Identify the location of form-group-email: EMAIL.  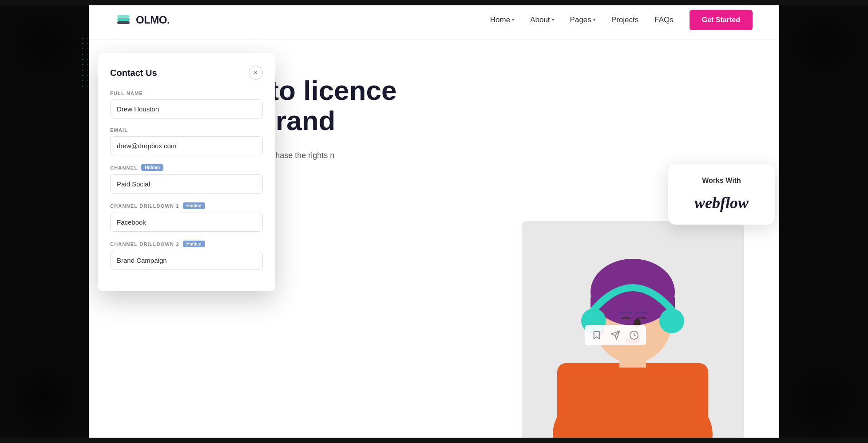
(186, 141).